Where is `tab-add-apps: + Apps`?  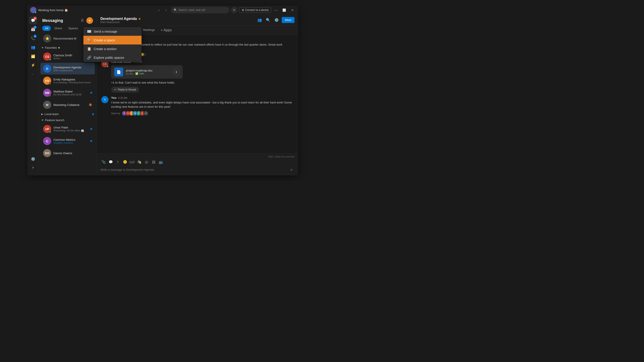 tab-add-apps: + Apps is located at coordinates (166, 30).